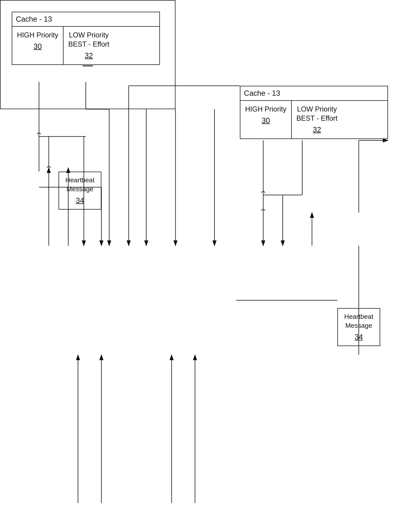  What do you see at coordinates (314, 94) in the screenshot?
I see `cache-right-title: Cache - 13` at bounding box center [314, 94].